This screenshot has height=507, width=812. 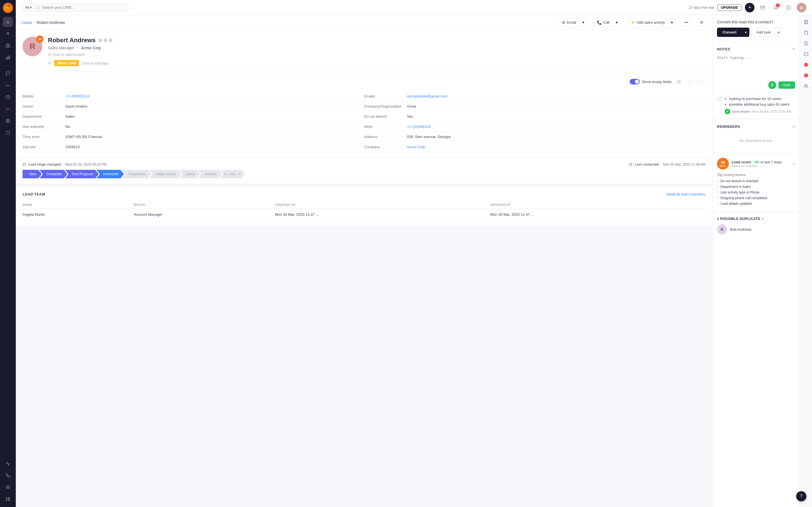 I want to click on stage-new: New, so click(x=32, y=174).